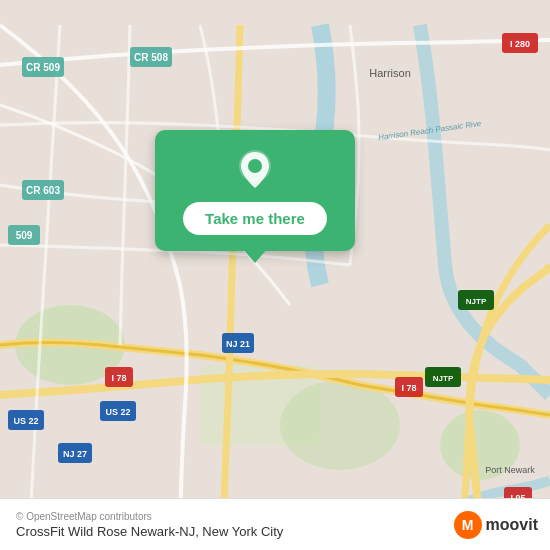 This screenshot has height=550, width=550. Describe the element at coordinates (255, 170) in the screenshot. I see `location-pin-icon` at that location.